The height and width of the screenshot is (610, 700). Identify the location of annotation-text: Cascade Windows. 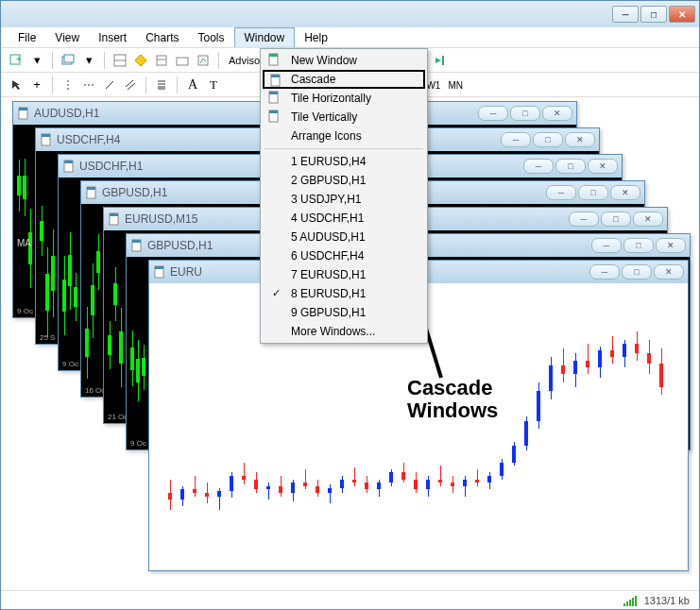
(452, 399).